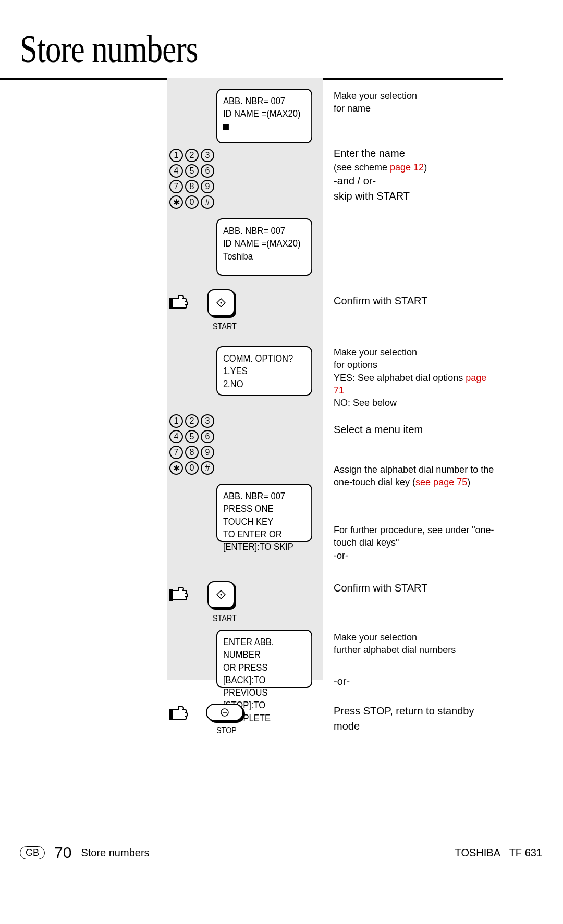 The width and height of the screenshot is (563, 924). I want to click on text-line: Press STOP, return to standby mode, so click(417, 719).